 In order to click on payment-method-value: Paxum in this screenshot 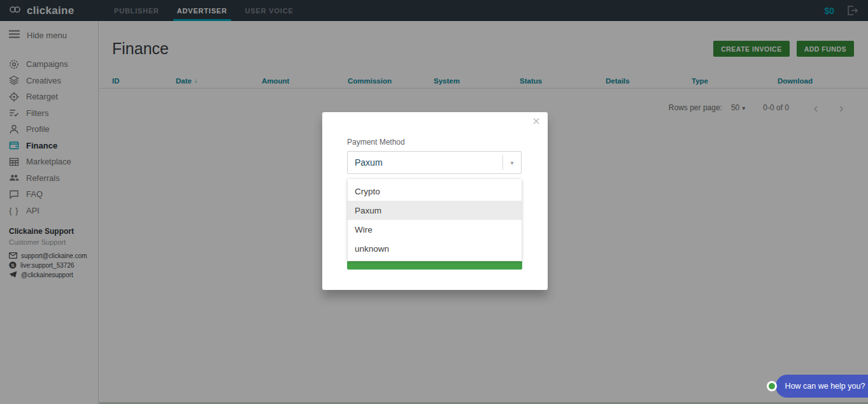, I will do `click(425, 162)`.